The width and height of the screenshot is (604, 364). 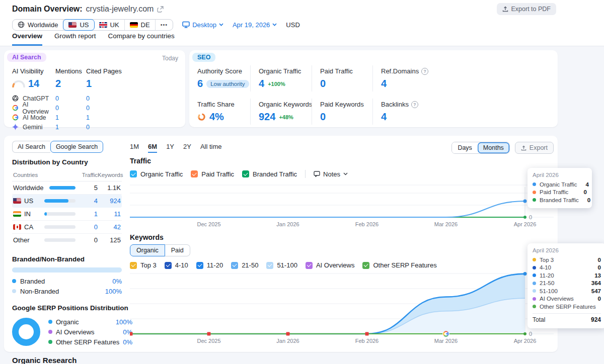 I want to click on tab-compare-by-countries: Compare by countries, so click(x=141, y=39).